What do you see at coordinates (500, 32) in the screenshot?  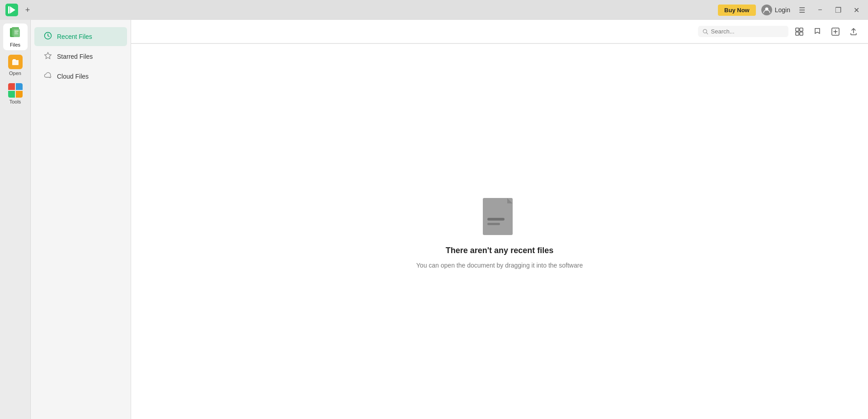 I see `content-toolbar` at bounding box center [500, 32].